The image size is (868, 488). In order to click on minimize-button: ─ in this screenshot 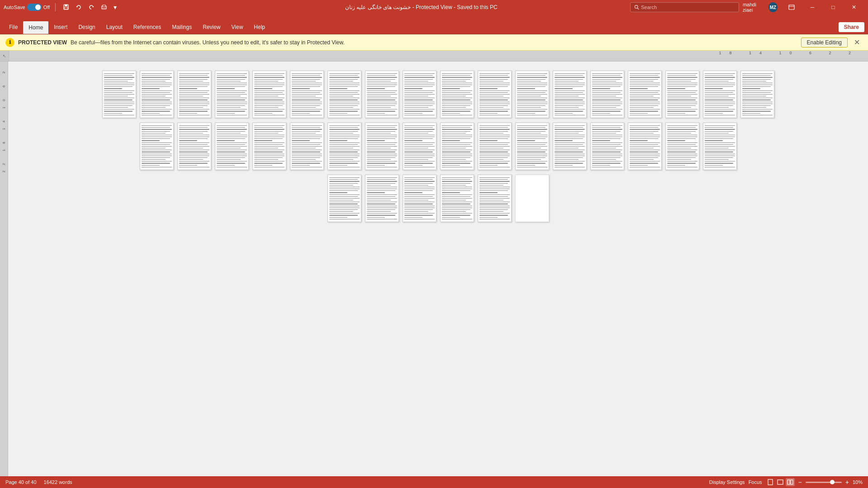, I will do `click(812, 7)`.